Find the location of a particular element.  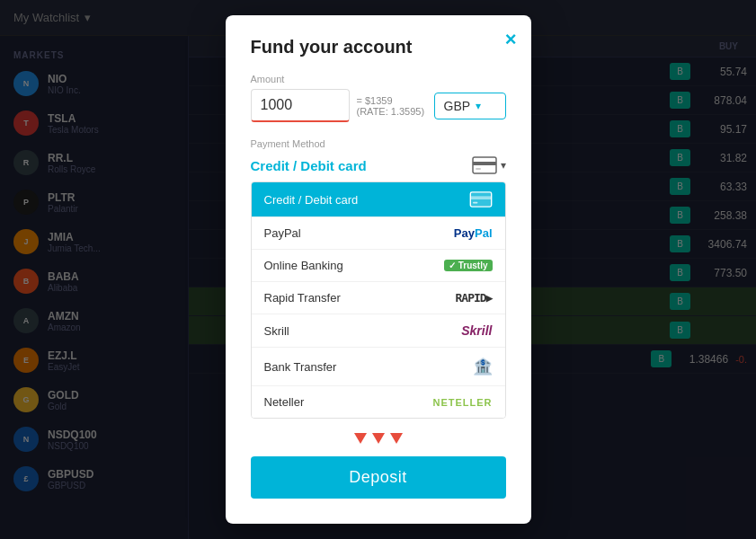

payment-option-rapid-transfer: Rapid Transfer RAPID▶ is located at coordinates (378, 298).